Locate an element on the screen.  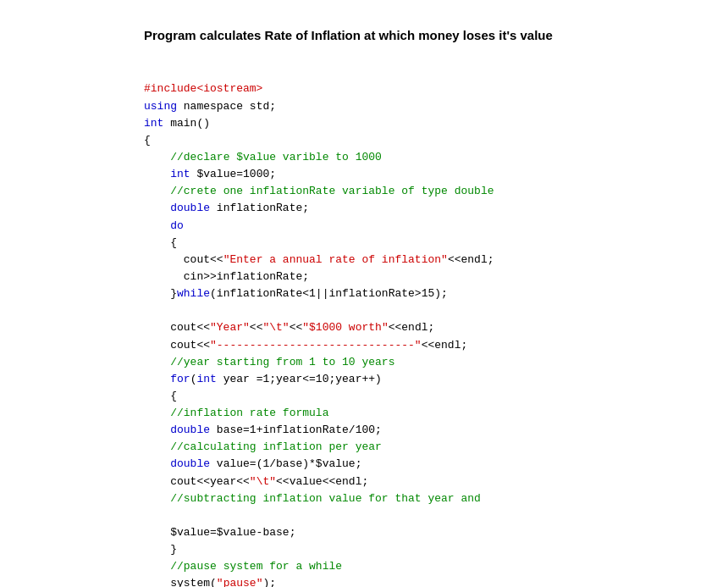
comment-6: //subtracting inflation value for that y… is located at coordinates (325, 498).